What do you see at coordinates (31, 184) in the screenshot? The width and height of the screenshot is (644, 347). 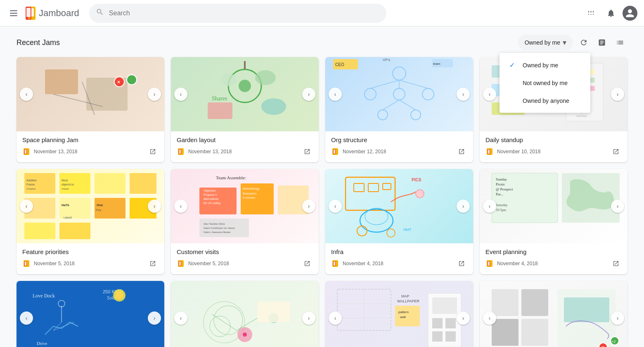 I see `svg-text: Frame` at bounding box center [31, 184].